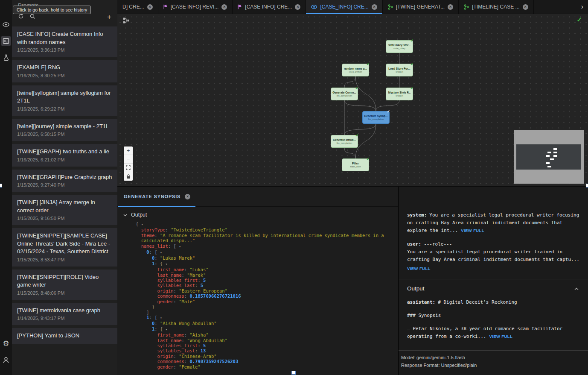  I want to click on json-line: { ▾, so click(267, 224).